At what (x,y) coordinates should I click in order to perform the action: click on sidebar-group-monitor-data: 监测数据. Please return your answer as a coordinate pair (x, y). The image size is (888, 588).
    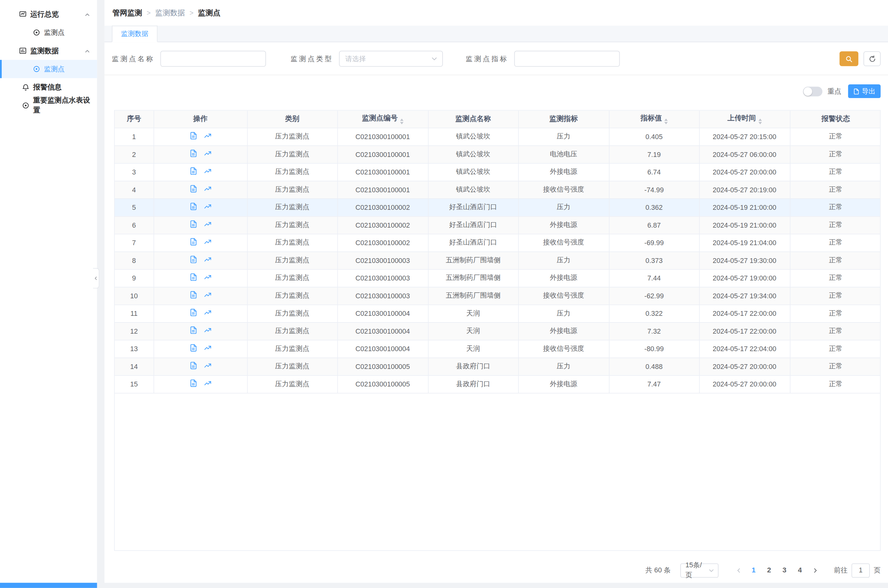
    Looking at the image, I should click on (49, 51).